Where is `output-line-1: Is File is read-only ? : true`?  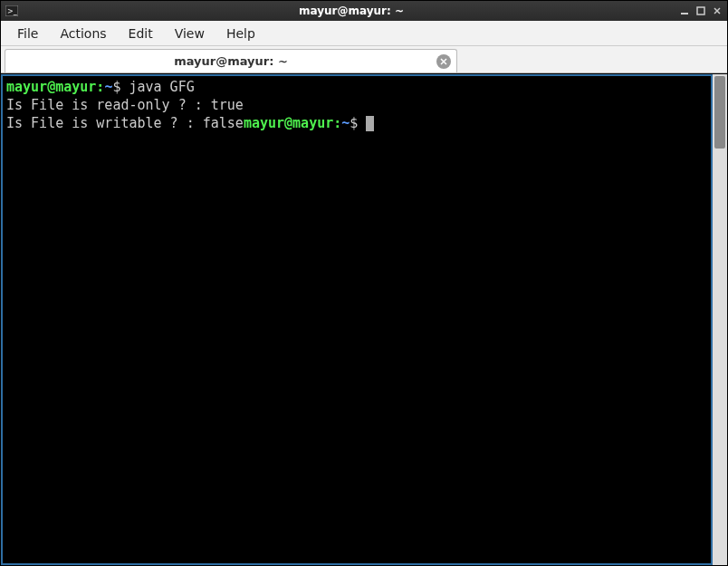 output-line-1: Is File is read-only ? : true is located at coordinates (125, 105).